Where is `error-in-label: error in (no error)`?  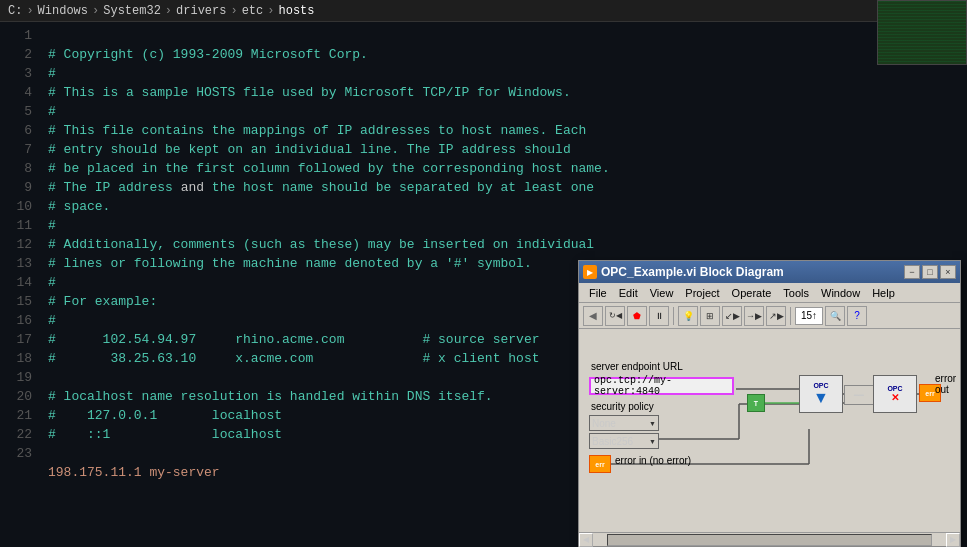 error-in-label: error in (no error) is located at coordinates (653, 460).